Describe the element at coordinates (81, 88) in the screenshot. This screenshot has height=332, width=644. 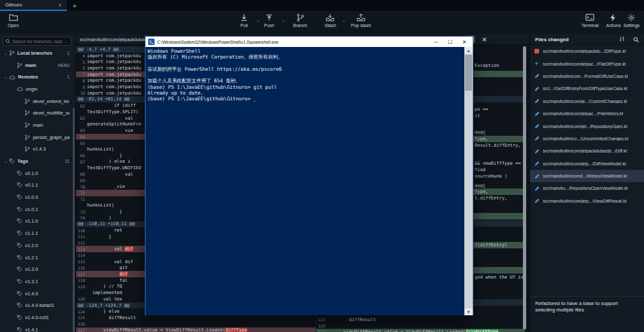
I see `line-number: 9` at that location.